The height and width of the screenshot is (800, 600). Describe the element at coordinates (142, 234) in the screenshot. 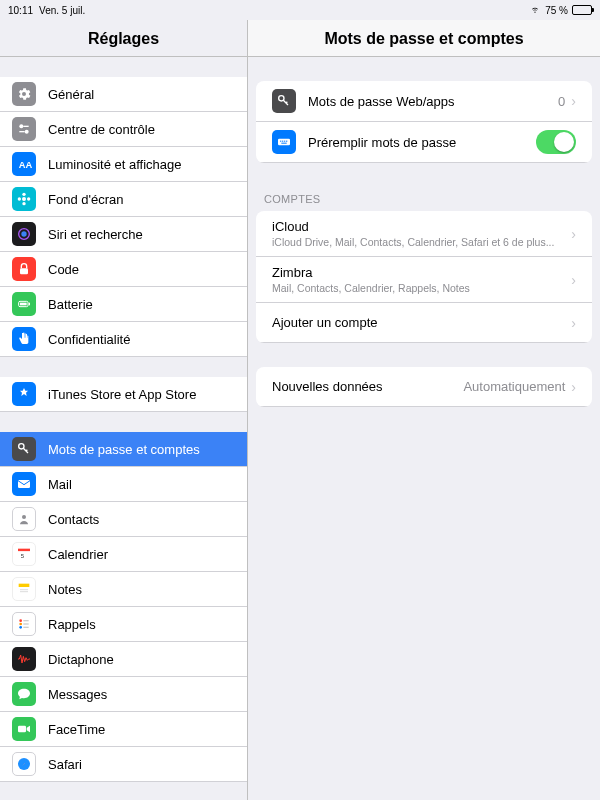

I see `sidebar-item-label: Siri et recherche` at that location.